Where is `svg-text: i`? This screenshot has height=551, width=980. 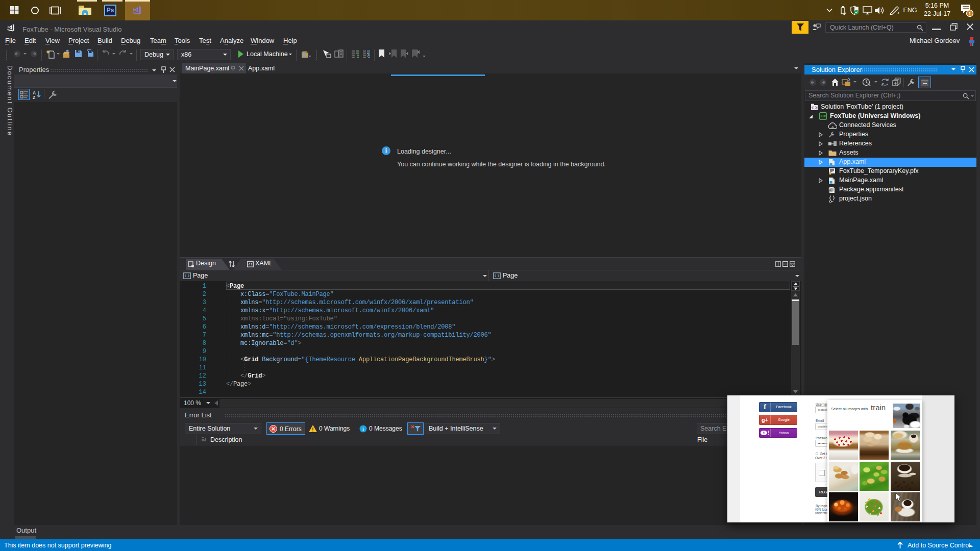
svg-text: i is located at coordinates (363, 430).